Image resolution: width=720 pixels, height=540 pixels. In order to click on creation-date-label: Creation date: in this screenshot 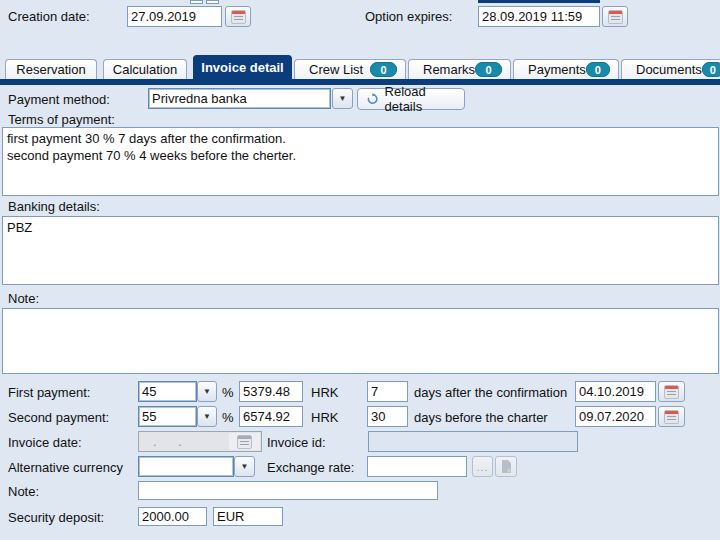, I will do `click(49, 16)`.